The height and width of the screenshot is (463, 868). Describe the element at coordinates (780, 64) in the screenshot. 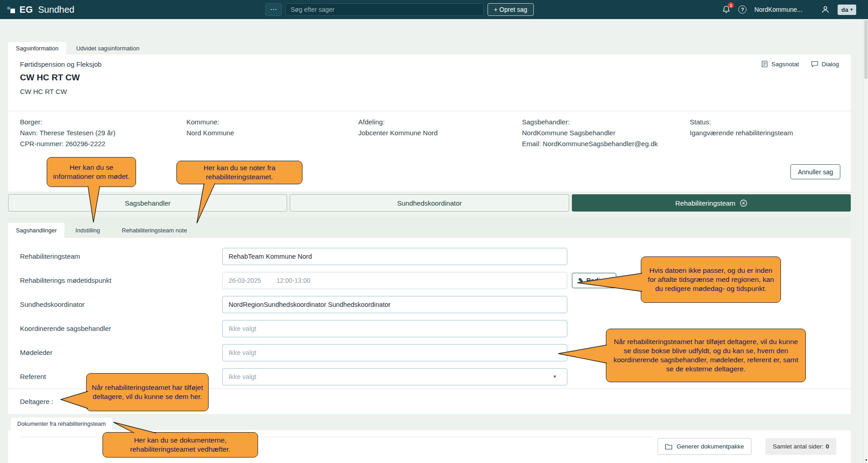

I see `sagsnotat-button: Sagsnotat` at that location.